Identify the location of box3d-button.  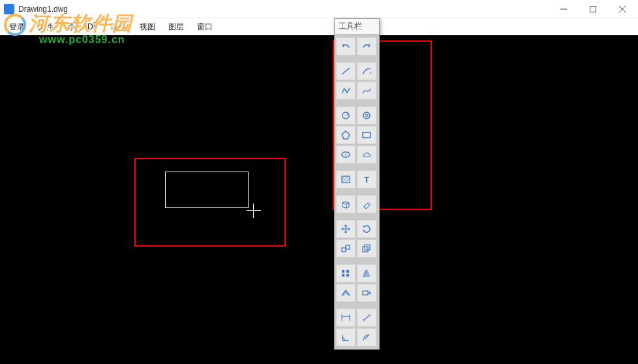
(346, 204).